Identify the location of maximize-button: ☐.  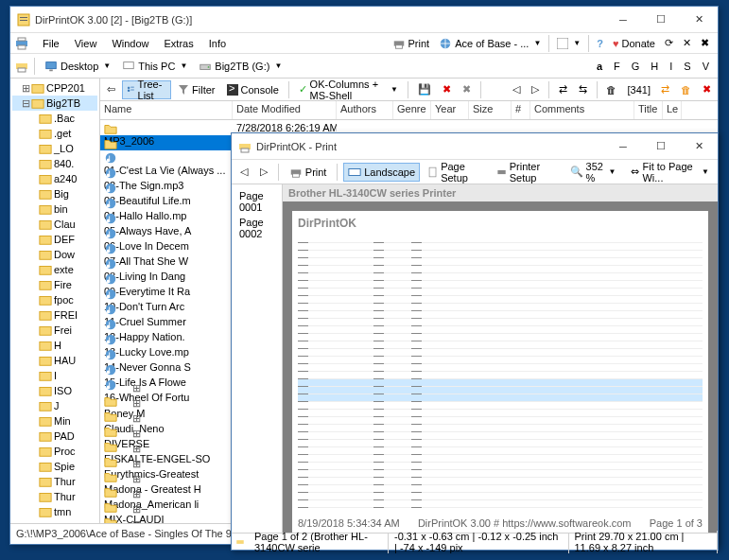
(661, 20).